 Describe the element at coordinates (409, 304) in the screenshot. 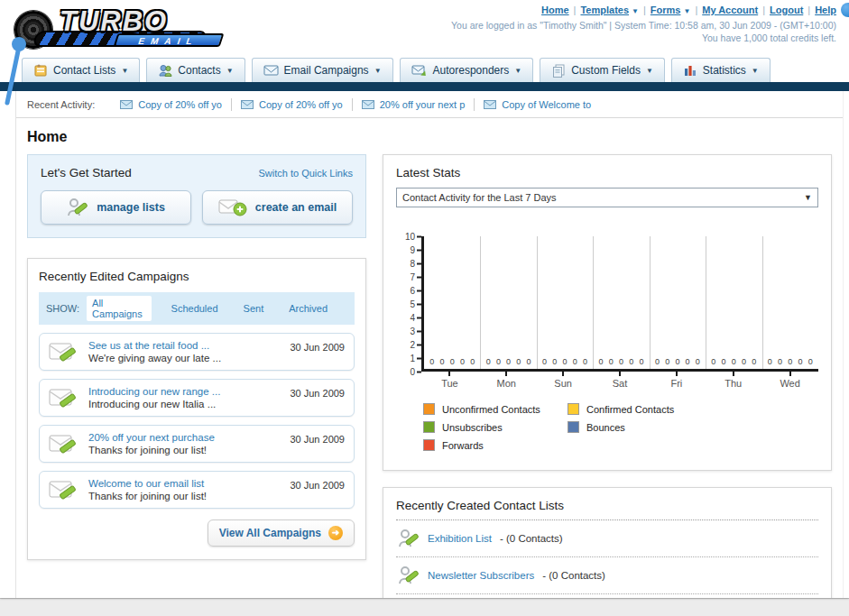

I see `chart-y-axis: 109876543210` at that location.